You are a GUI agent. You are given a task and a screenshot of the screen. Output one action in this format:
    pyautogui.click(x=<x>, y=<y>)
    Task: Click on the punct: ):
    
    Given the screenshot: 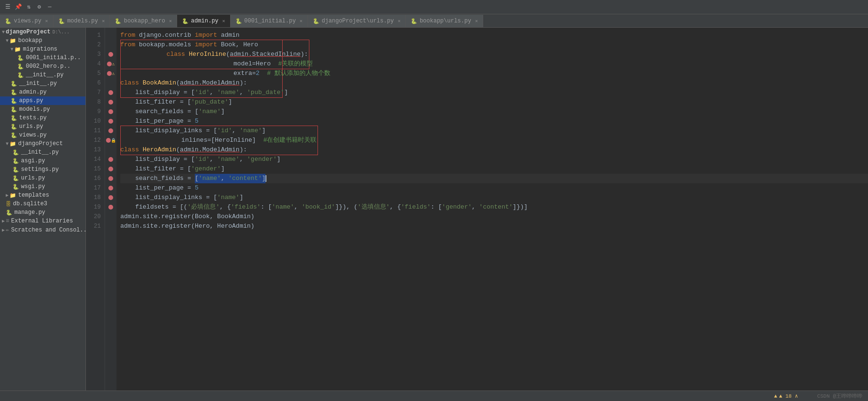 What is the action you would take?
    pyautogui.click(x=243, y=83)
    